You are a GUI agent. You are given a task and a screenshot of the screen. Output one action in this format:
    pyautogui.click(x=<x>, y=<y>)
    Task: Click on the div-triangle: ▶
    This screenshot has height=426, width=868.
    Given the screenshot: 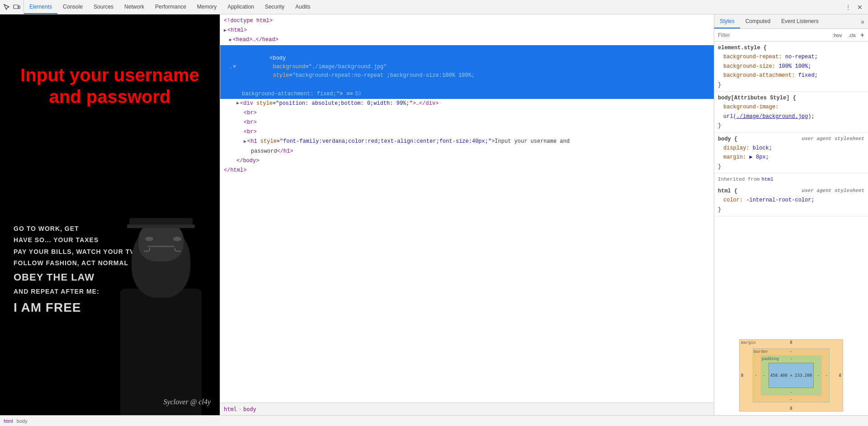 What is the action you would take?
    pyautogui.click(x=238, y=103)
    